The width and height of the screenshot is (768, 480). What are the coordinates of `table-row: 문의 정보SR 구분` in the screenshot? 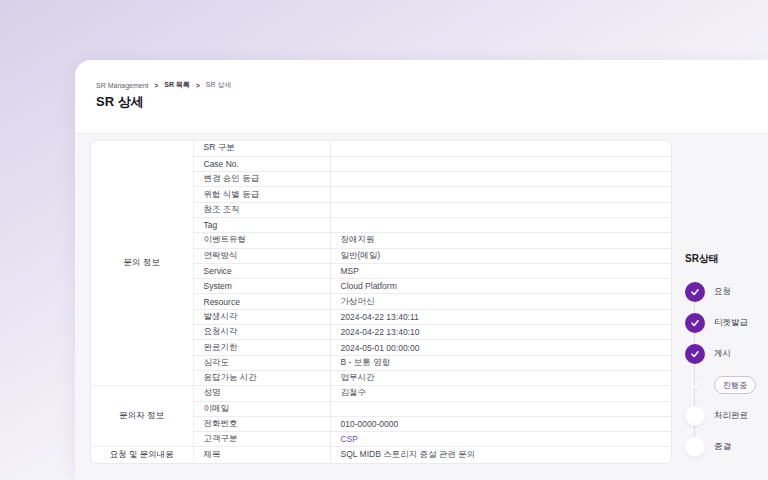 It's located at (381, 148).